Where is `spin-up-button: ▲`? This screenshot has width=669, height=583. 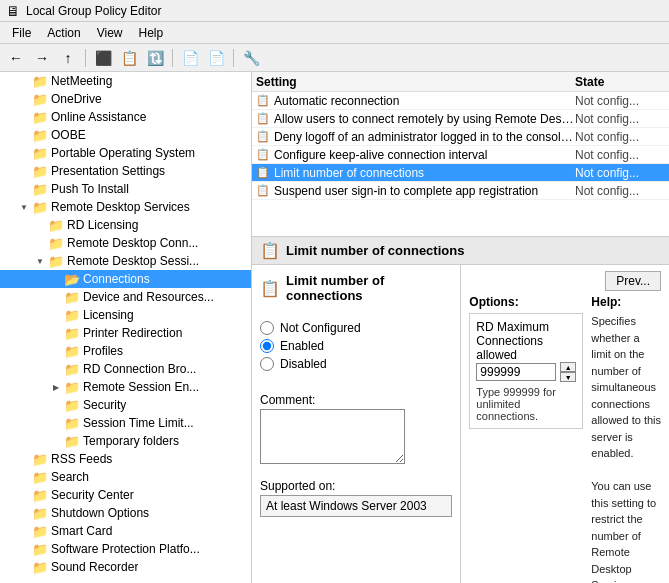 spin-up-button: ▲ is located at coordinates (568, 367).